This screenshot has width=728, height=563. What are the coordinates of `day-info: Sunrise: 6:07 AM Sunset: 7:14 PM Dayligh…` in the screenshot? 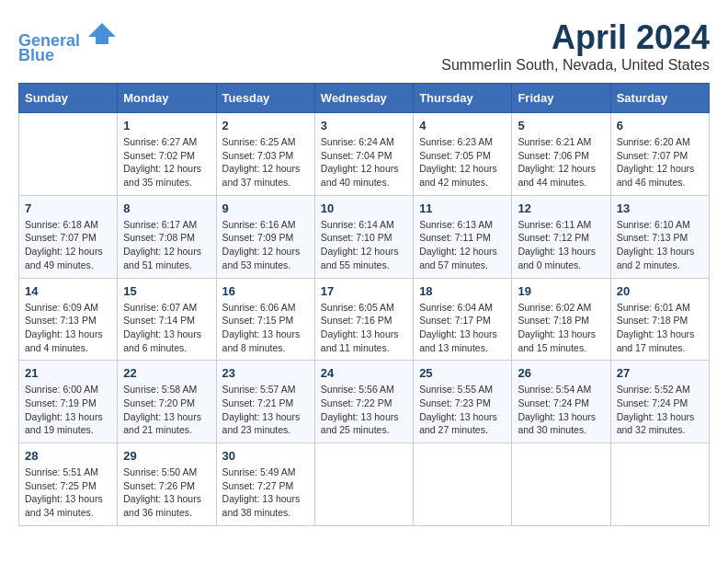 It's located at (166, 327).